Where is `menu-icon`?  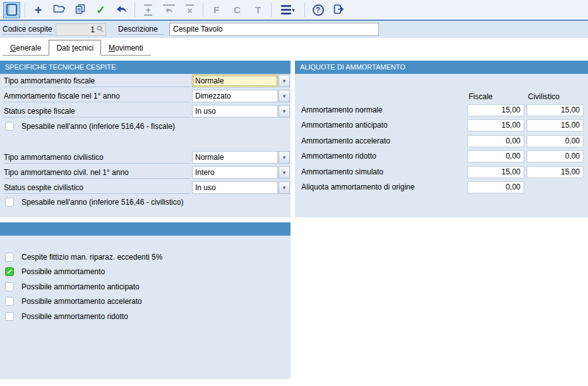
menu-icon is located at coordinates (286, 10).